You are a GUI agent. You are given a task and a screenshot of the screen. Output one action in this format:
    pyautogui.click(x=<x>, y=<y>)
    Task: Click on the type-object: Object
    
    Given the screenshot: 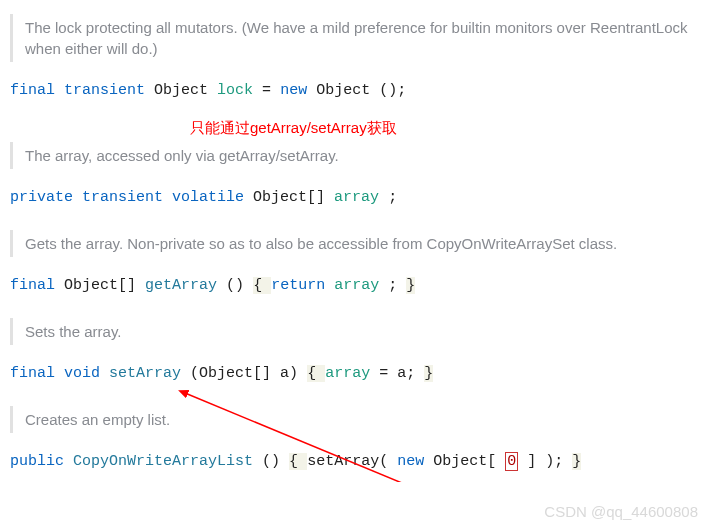 What is the action you would take?
    pyautogui.click(x=181, y=90)
    